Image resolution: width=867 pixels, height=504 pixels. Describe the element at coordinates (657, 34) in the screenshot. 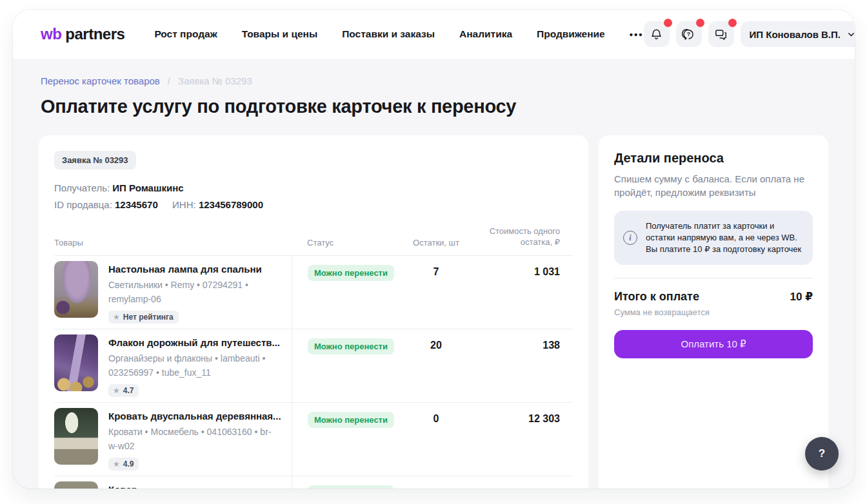

I see `notifications-button` at that location.